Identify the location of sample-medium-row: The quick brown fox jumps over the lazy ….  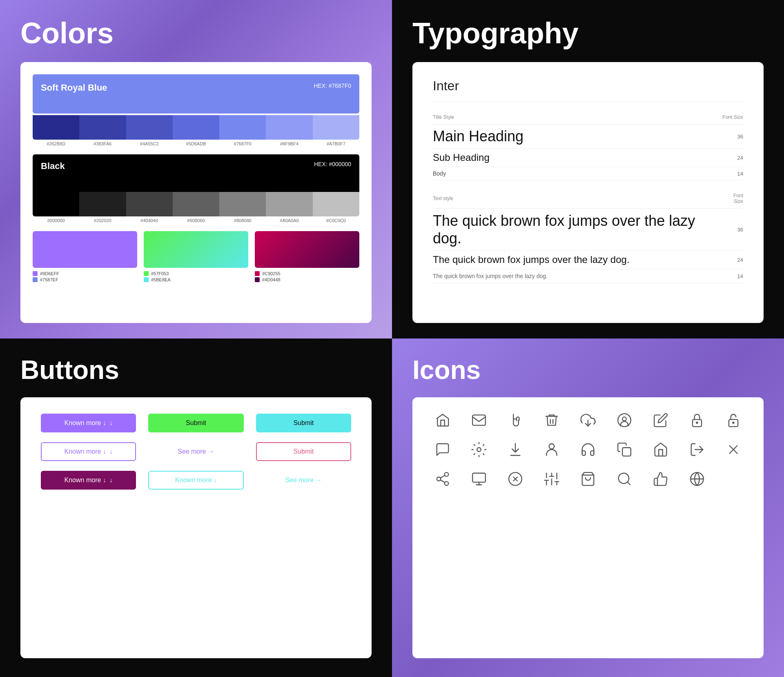
(588, 260).